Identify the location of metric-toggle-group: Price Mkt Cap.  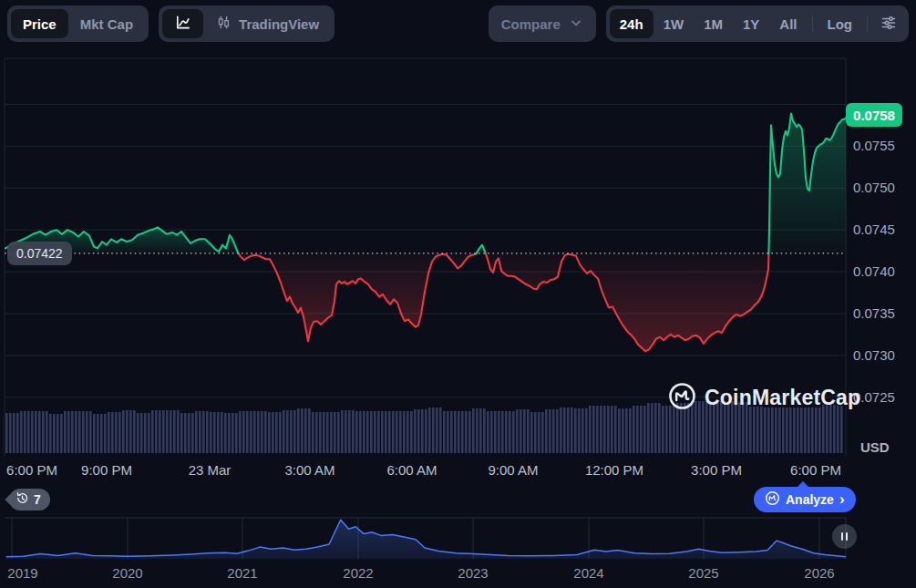
(78, 24).